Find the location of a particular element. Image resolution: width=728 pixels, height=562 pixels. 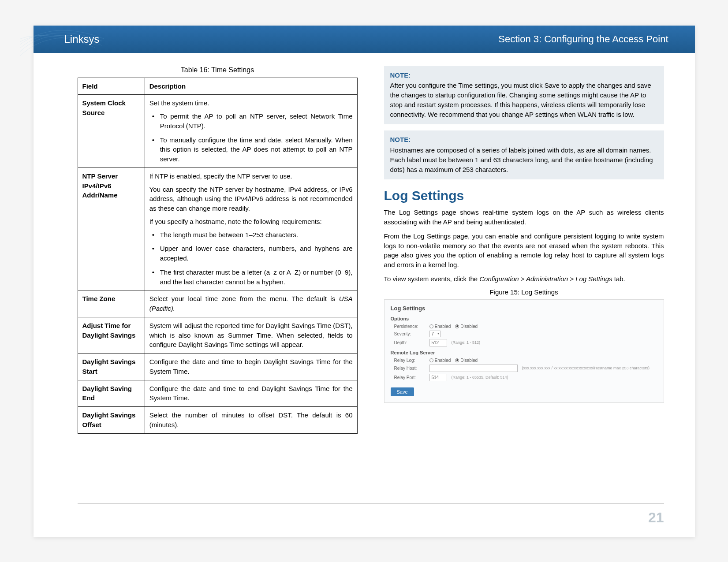

ss-row-relay-log: Relay Log: Enabled Disabled is located at coordinates (524, 361).